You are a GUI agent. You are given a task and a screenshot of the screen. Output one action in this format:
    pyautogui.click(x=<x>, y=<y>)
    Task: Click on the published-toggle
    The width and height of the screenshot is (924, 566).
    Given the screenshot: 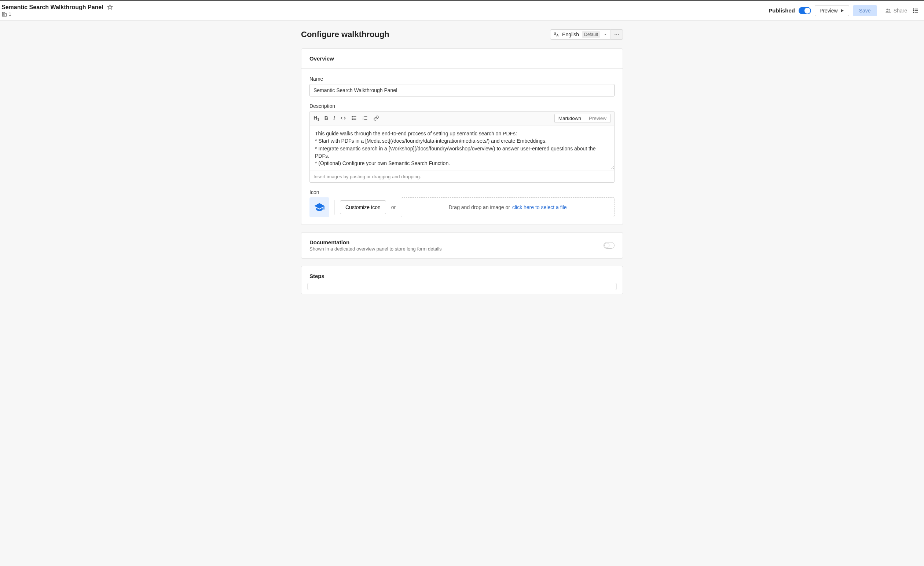 What is the action you would take?
    pyautogui.click(x=805, y=11)
    